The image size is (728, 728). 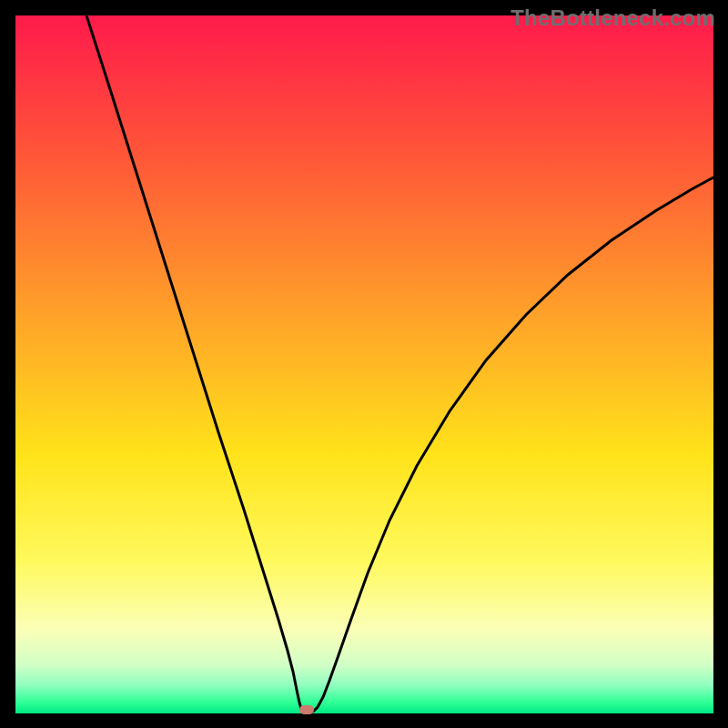 I want to click on optimal-point-marker, so click(x=307, y=710).